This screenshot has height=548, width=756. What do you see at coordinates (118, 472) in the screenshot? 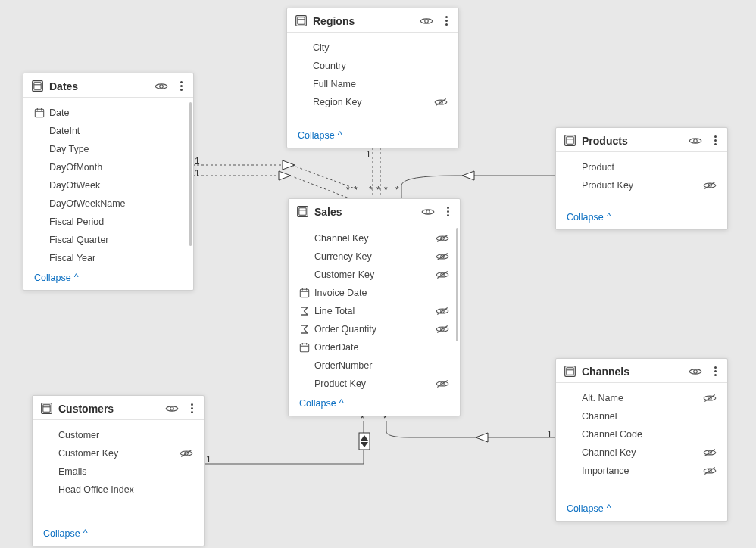
I see `field-row: Emails` at bounding box center [118, 472].